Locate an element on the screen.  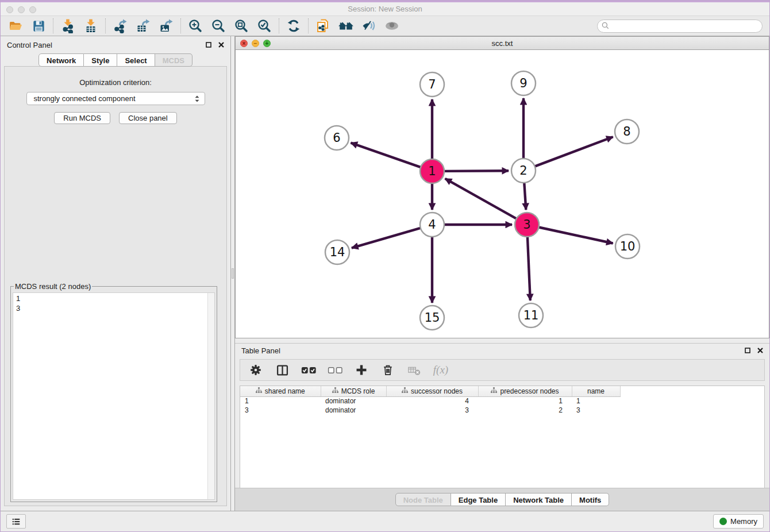
table-row: 3dominator323 is located at coordinates (430, 410).